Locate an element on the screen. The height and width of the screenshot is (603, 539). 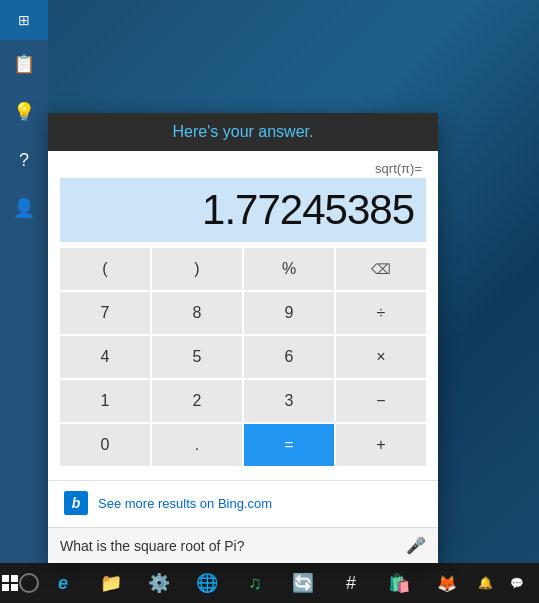
bing-link-text: See more results on Bing.com is located at coordinates (185, 504).